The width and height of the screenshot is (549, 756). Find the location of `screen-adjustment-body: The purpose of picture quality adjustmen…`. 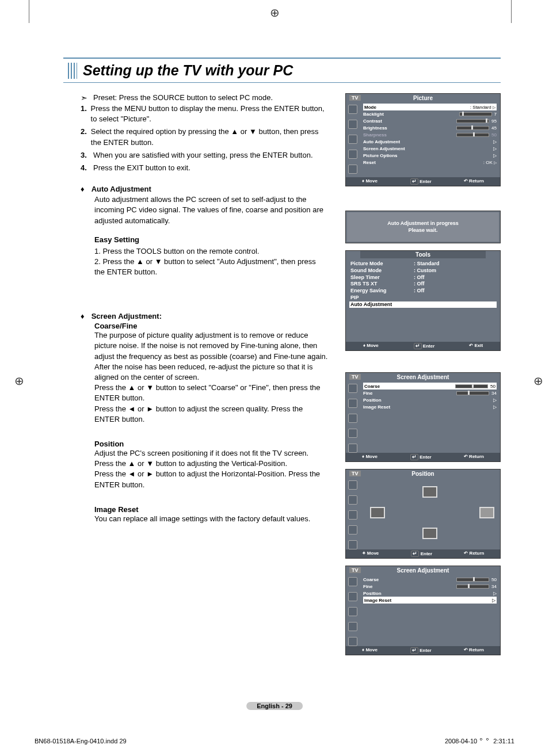

screen-adjustment-body: The purpose of picture quality adjustmen… is located at coordinates (211, 357).